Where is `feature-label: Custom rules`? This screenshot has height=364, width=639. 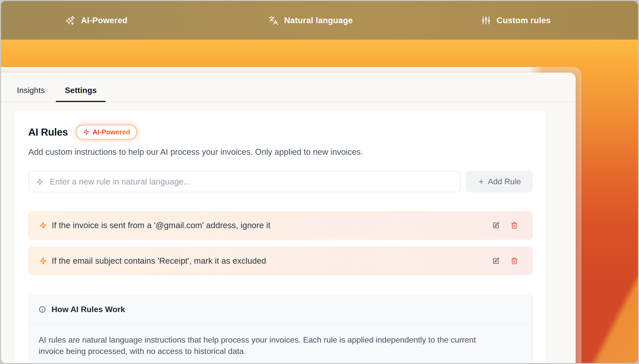 feature-label: Custom rules is located at coordinates (524, 20).